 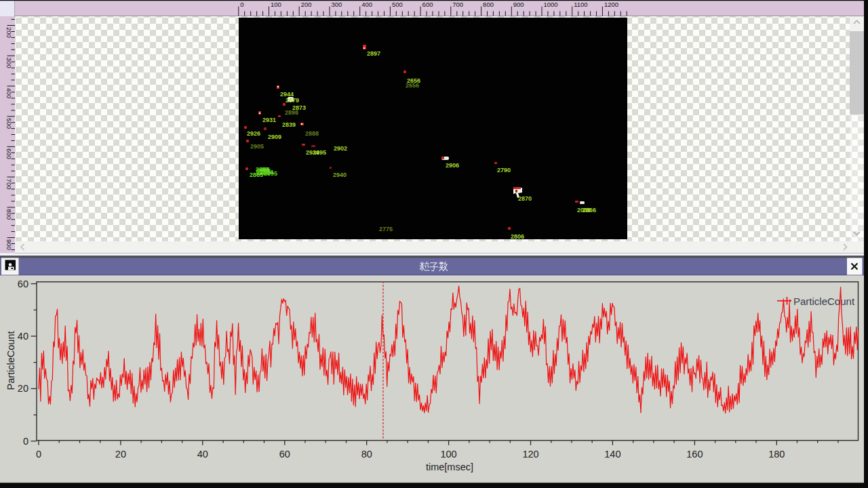 What do you see at coordinates (254, 134) in the screenshot?
I see `svg-text: 2926` at bounding box center [254, 134].